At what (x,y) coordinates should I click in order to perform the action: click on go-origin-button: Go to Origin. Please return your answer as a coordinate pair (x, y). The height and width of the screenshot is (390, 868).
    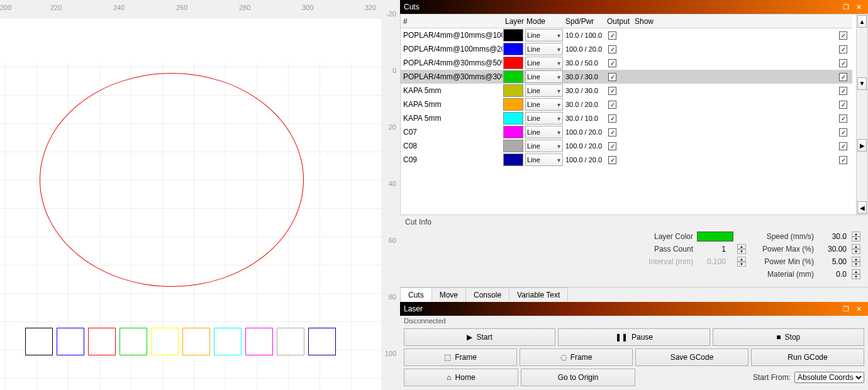
    Looking at the image, I should click on (578, 377).